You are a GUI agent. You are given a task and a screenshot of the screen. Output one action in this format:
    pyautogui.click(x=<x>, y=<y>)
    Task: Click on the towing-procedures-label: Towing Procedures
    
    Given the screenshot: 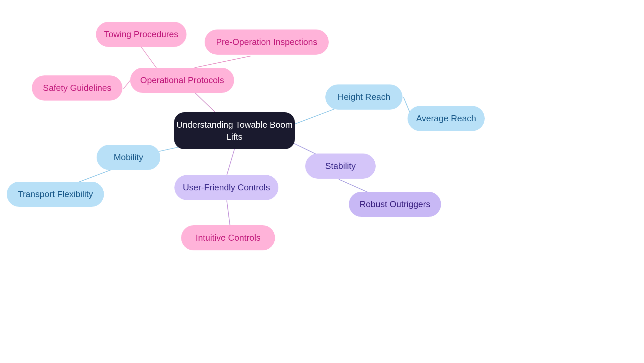 What is the action you would take?
    pyautogui.click(x=141, y=34)
    